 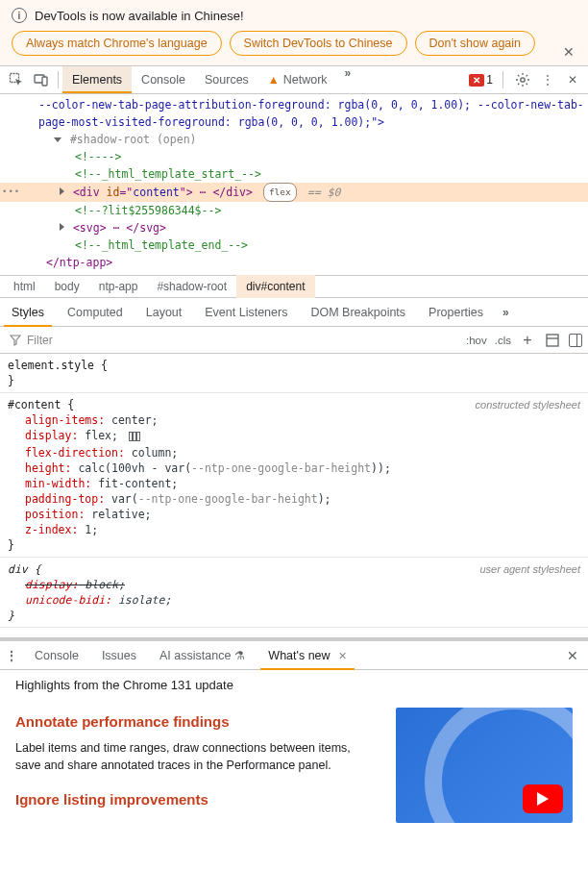 What do you see at coordinates (294, 15) in the screenshot?
I see `banner-title-row: i DevTools is now available in Chinese!` at bounding box center [294, 15].